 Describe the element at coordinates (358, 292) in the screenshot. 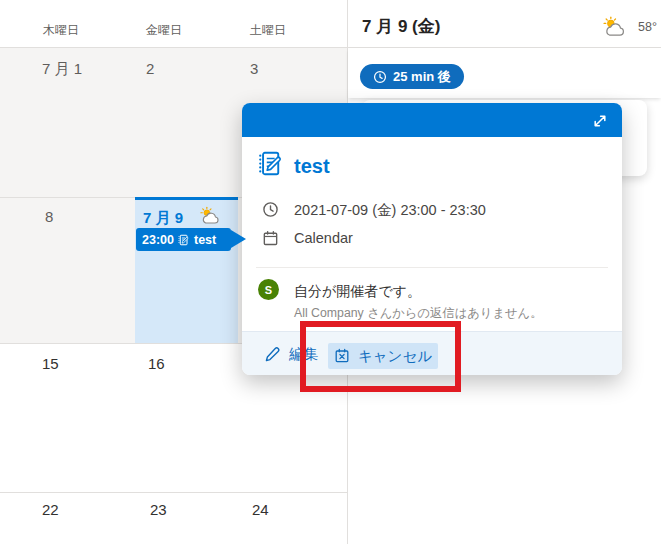

I see `organizer-text: 自分が開催者です。` at that location.